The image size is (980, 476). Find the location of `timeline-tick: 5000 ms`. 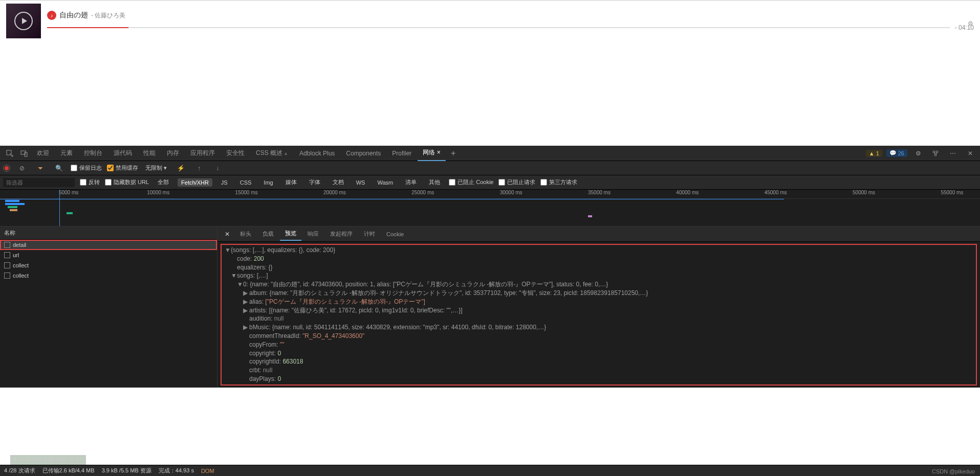

timeline-tick: 5000 ms is located at coordinates (69, 192).